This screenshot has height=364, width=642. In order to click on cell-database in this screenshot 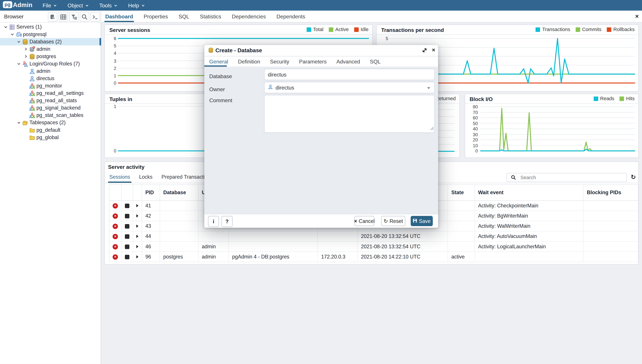, I will do `click(179, 216)`.